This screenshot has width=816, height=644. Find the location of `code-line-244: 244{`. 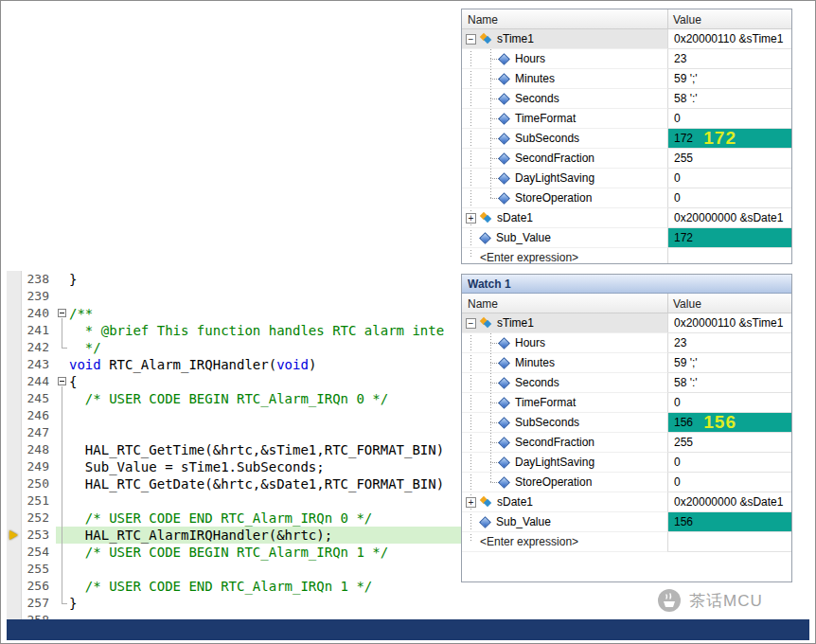

code-line-244: 244{ is located at coordinates (234, 382).